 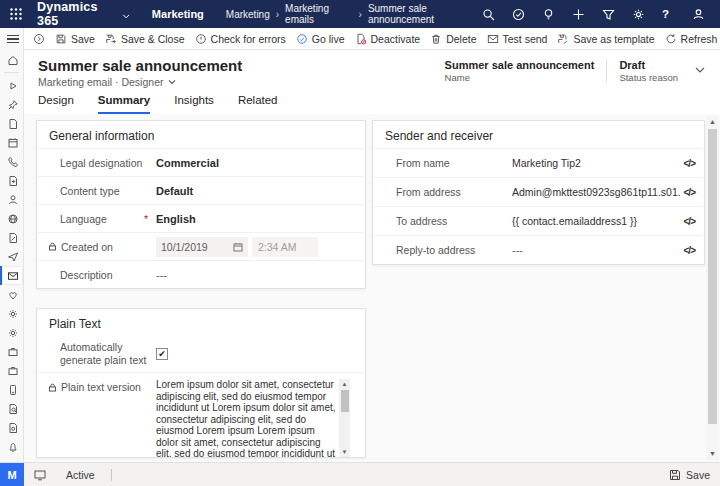 What do you see at coordinates (596, 163) in the screenshot?
I see `field-value: Marketing Tip2` at bounding box center [596, 163].